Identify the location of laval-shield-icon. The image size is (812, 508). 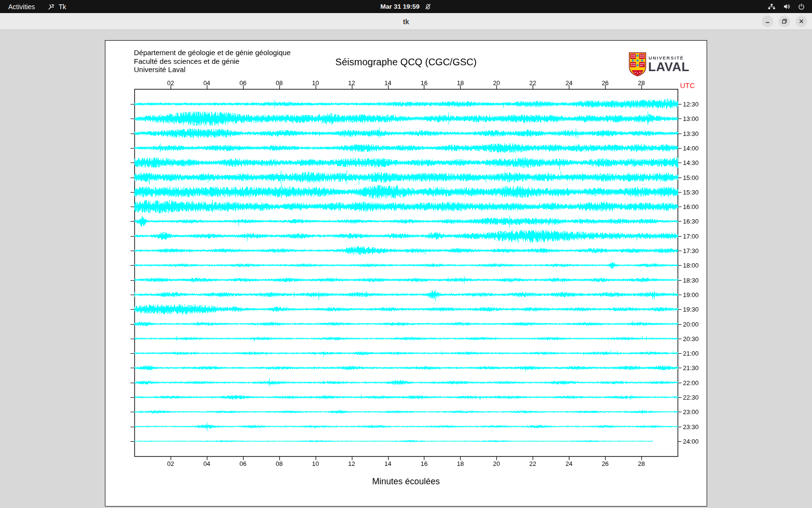
(638, 64).